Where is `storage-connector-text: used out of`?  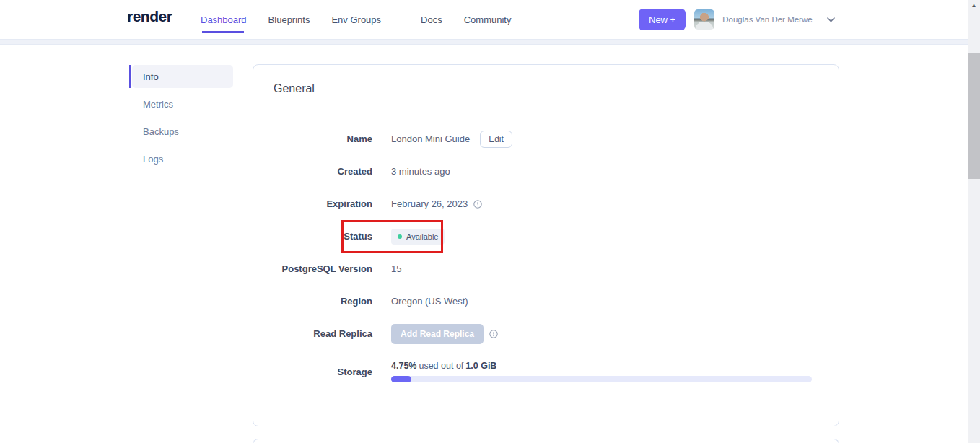 storage-connector-text: used out of is located at coordinates (441, 366).